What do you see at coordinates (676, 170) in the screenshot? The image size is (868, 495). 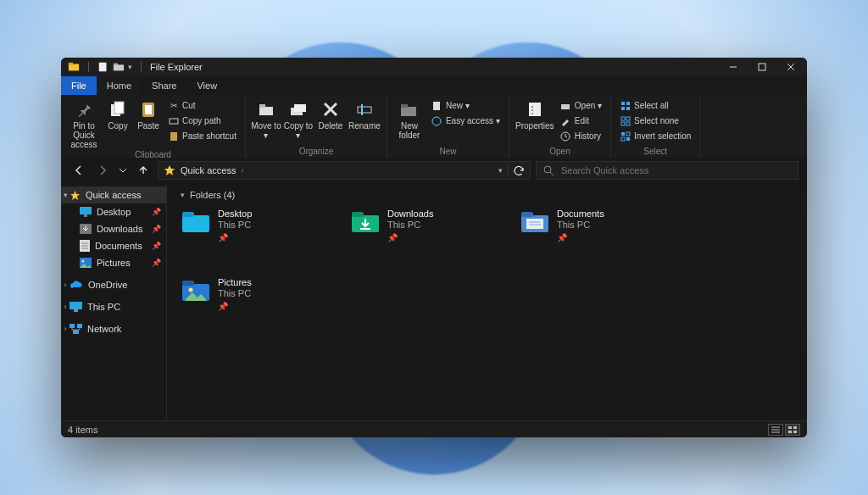 I see `search-input` at bounding box center [676, 170].